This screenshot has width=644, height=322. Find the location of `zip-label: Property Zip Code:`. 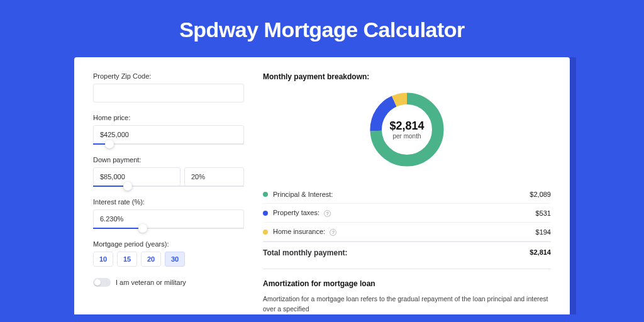

zip-label: Property Zip Code: is located at coordinates (169, 76).